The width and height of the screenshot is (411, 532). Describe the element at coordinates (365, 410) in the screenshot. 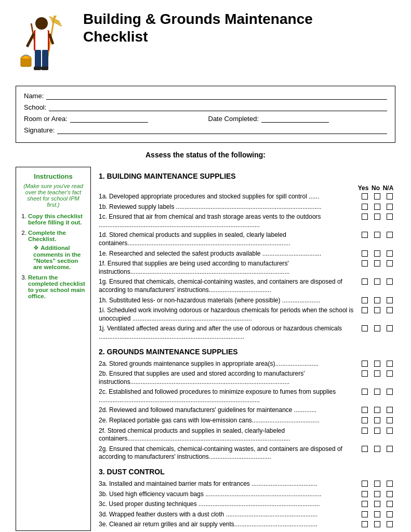

I see `checkbox-2d-yes` at that location.